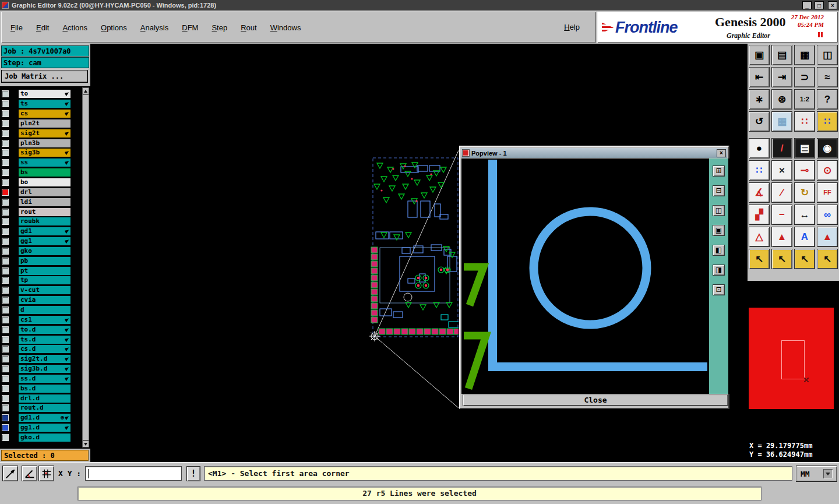 This screenshot has height=504, width=839. Describe the element at coordinates (44, 76) in the screenshot. I see `job-matrix-button: Job Matrix ...` at that location.